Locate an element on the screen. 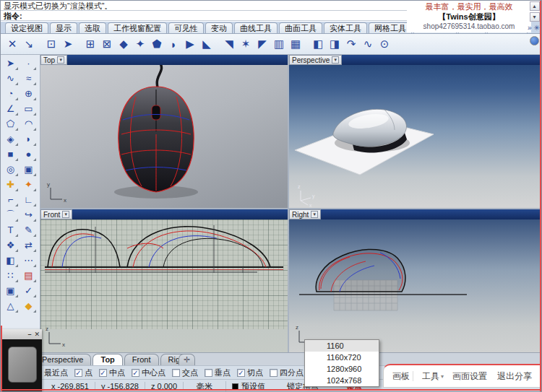  messenger-icon is located at coordinates (535, 40).